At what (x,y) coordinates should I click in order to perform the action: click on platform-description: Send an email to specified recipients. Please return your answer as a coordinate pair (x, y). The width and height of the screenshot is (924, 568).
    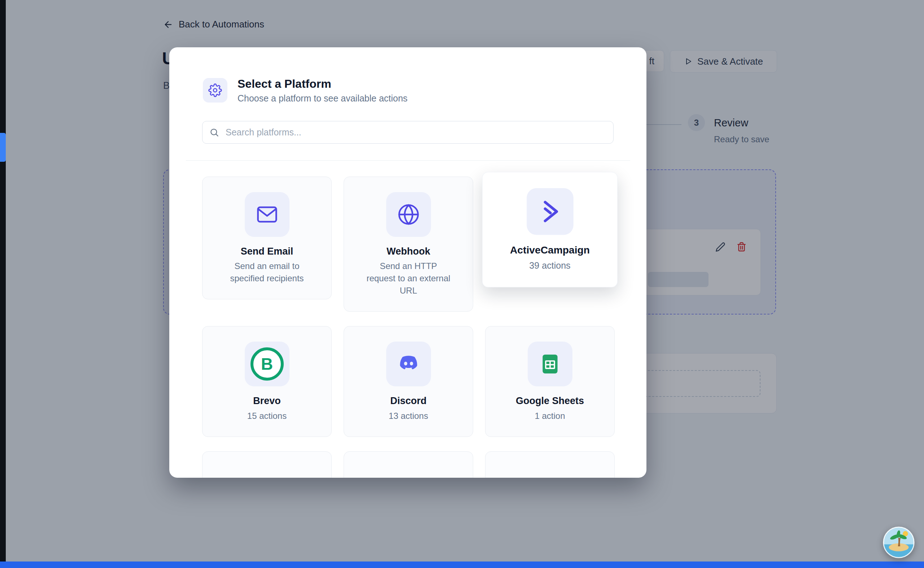
    Looking at the image, I should click on (267, 272).